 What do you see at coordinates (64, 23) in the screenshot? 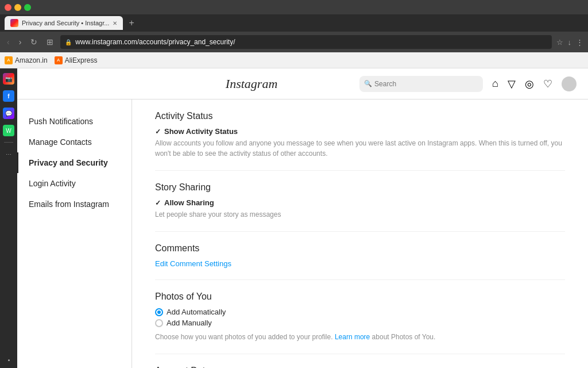
I see `active-tab: Privacy and Security • Instagr... ✕` at bounding box center [64, 23].